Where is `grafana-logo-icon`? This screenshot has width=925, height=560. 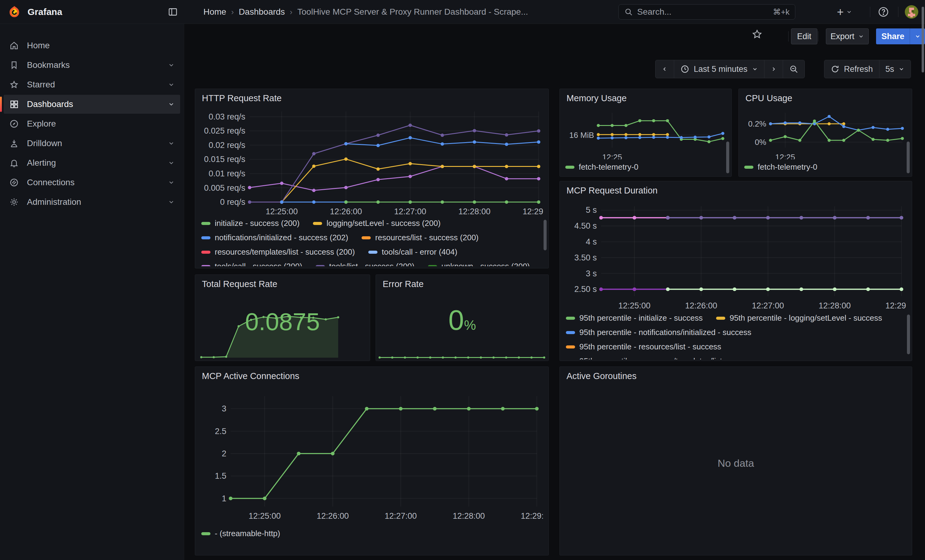 grafana-logo-icon is located at coordinates (14, 12).